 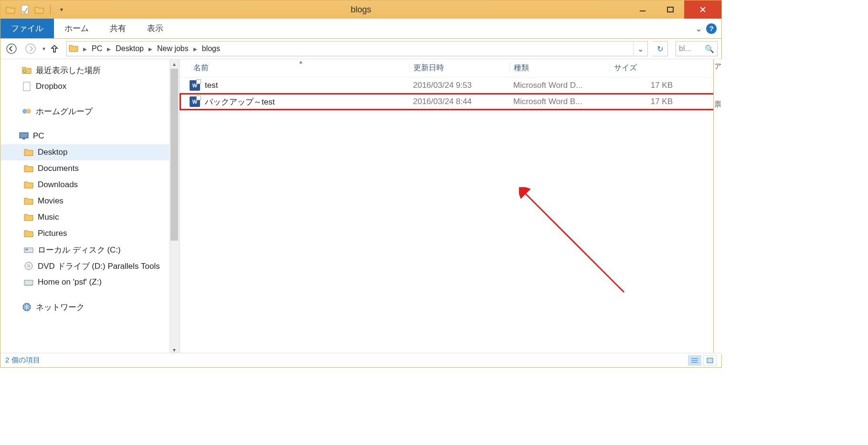 I want to click on file-date: 2016/03/24 9:53, so click(x=459, y=85).